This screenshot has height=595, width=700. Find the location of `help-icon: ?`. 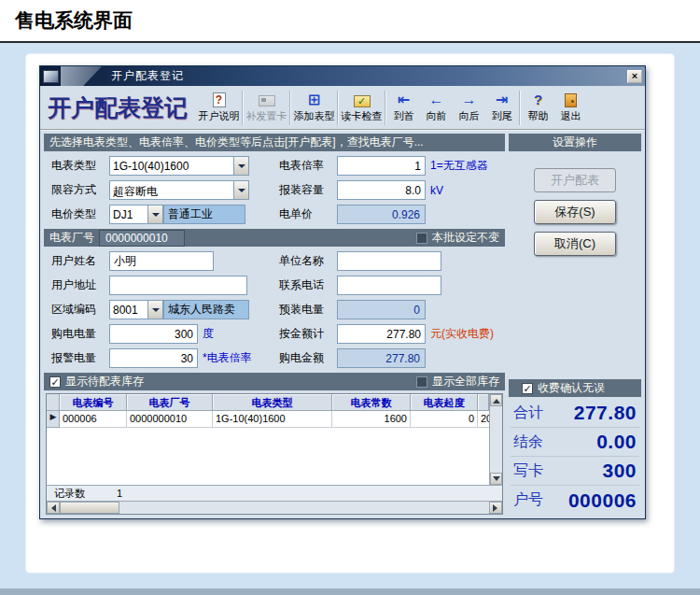

help-icon: ? is located at coordinates (538, 99).